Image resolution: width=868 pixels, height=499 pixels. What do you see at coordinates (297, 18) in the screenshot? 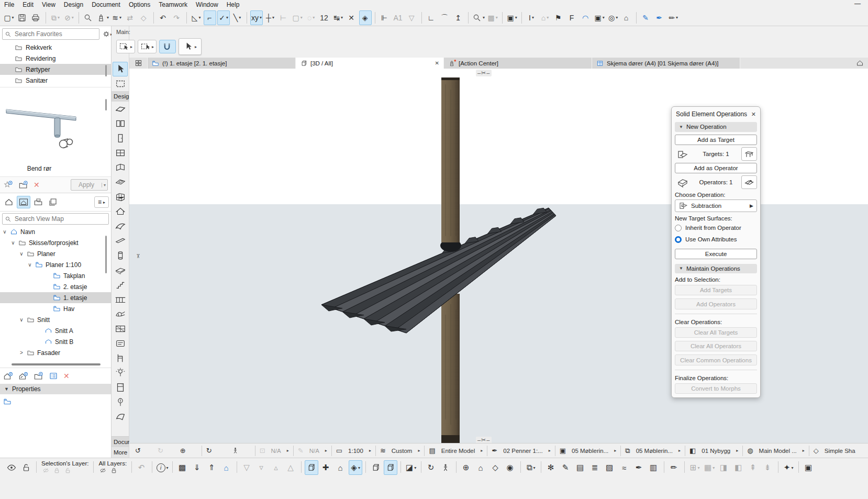
I see `trace-reference-button: ▢ ▾` at bounding box center [297, 18].